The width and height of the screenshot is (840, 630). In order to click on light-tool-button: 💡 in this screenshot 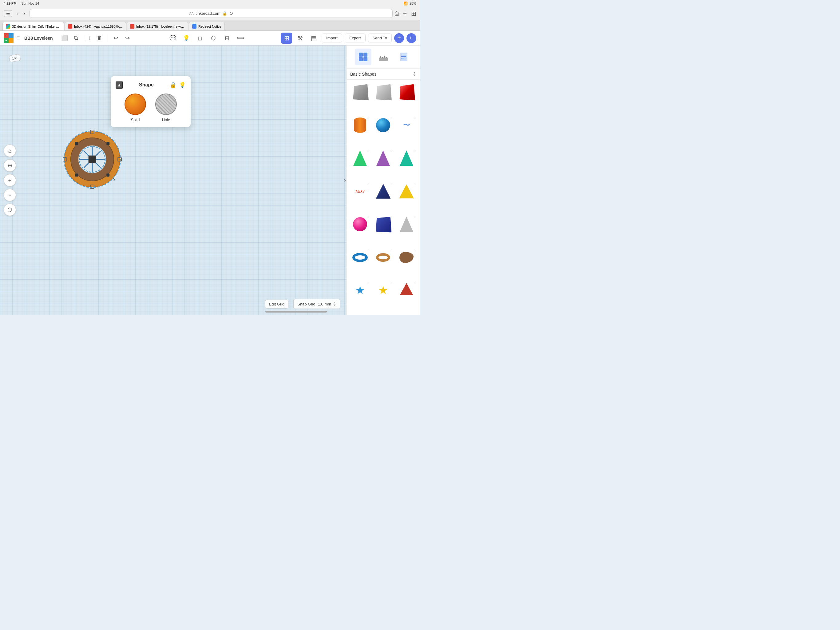, I will do `click(186, 38)`.